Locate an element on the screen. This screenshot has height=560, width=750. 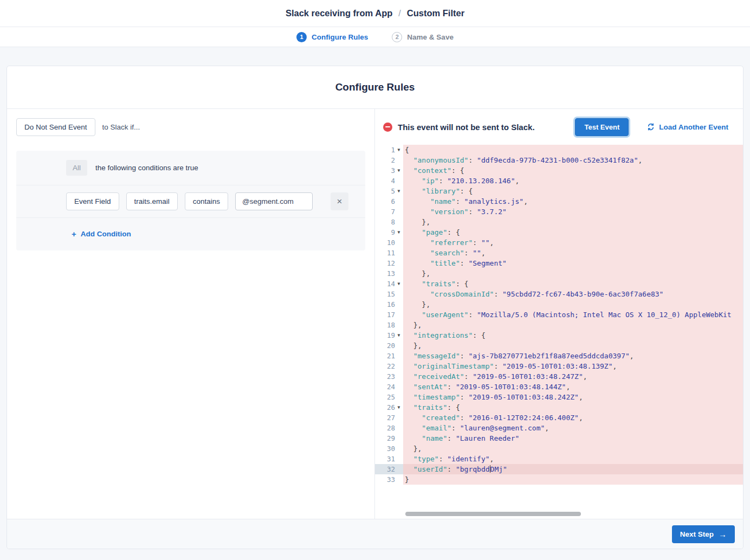
gutter-line-number: 2 is located at coordinates (389, 160).